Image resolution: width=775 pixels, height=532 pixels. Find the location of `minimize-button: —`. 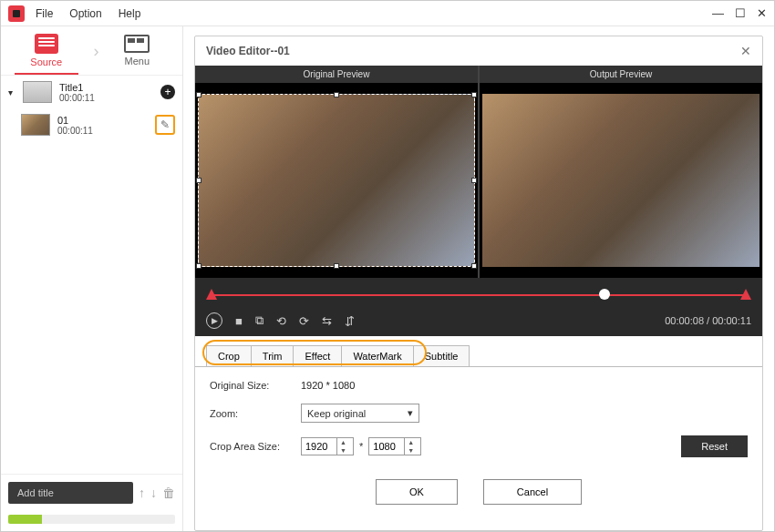

minimize-button: — is located at coordinates (718, 13).